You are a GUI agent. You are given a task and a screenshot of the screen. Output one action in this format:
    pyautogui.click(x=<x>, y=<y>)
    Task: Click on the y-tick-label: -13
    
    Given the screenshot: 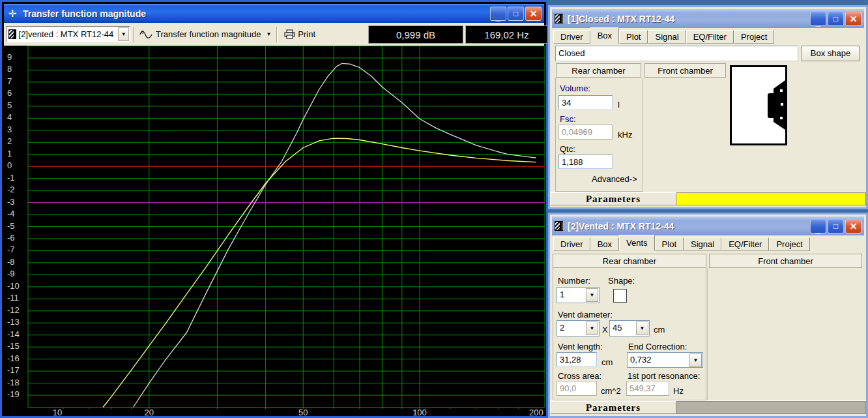 What is the action you would take?
    pyautogui.click(x=17, y=322)
    